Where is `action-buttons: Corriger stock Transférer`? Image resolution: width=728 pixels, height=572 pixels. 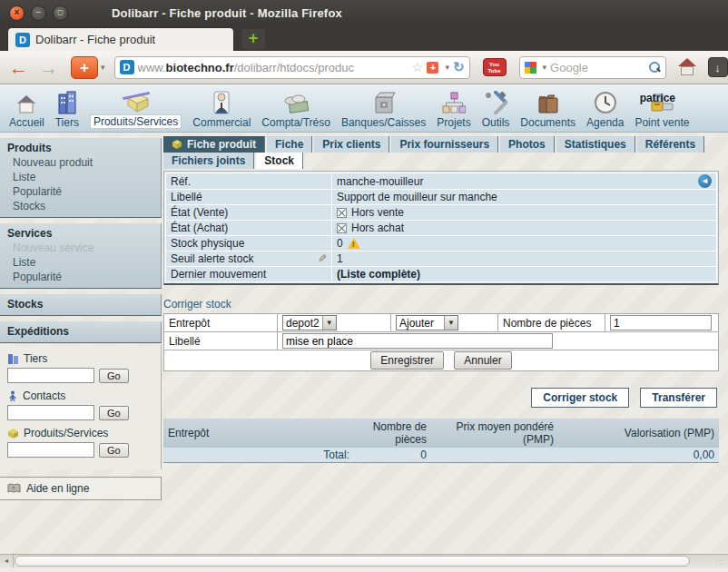
action-buttons: Corriger stock Transférer is located at coordinates (441, 398).